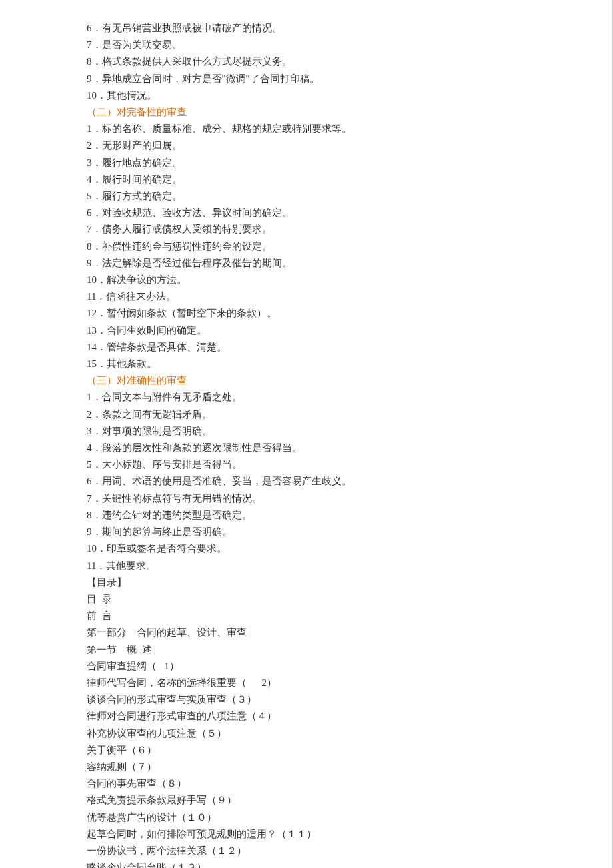  I want to click on document-line: 合同的事先审查（８）, so click(349, 783).